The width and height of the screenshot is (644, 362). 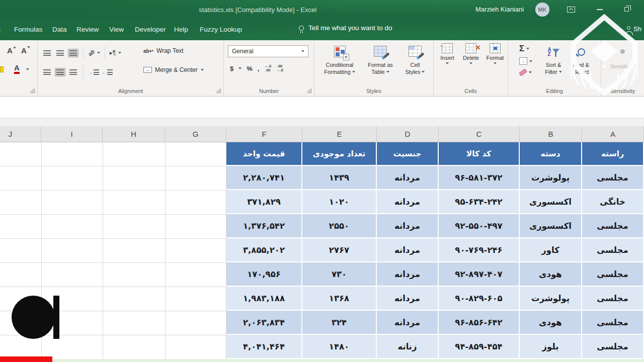 What do you see at coordinates (551, 250) in the screenshot?
I see `cell-category: کاور` at bounding box center [551, 250].